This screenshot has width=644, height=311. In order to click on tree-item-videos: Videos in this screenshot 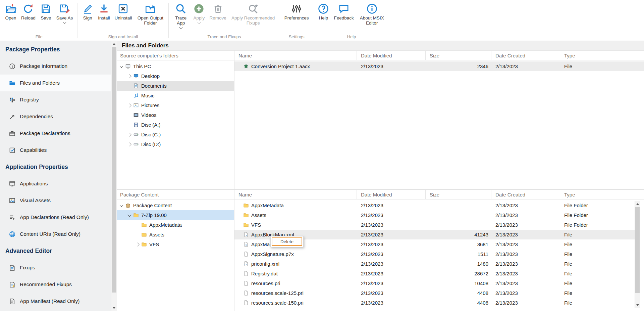, I will do `click(176, 115)`.